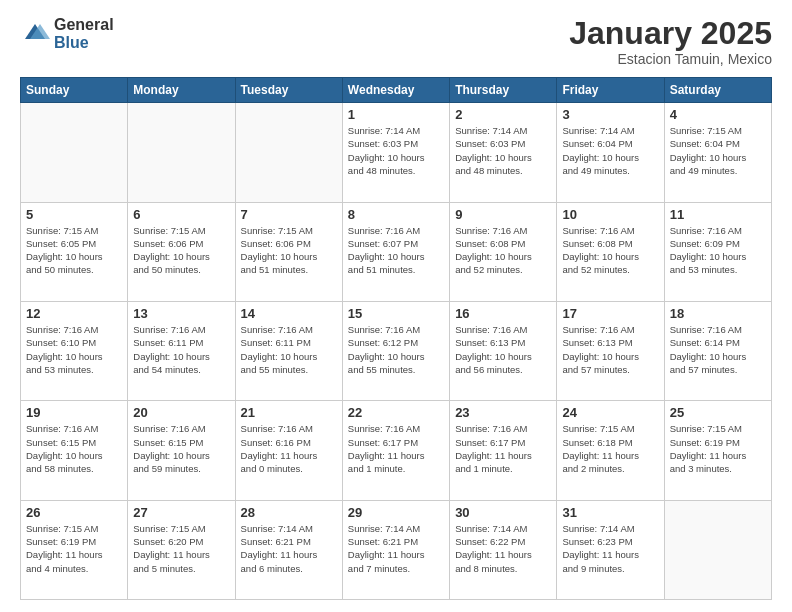  Describe the element at coordinates (84, 43) in the screenshot. I see `logo-blue-text: Blue` at that location.